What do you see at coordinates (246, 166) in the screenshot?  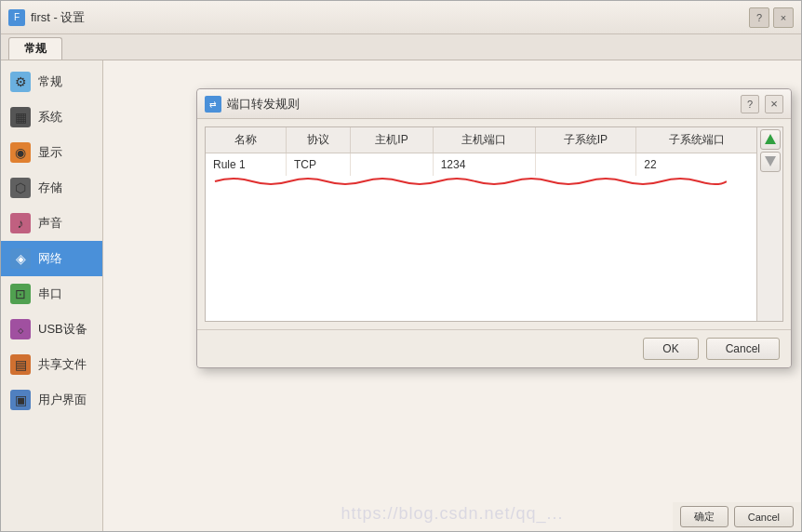 I see `cell-name: Rule 1` at bounding box center [246, 166].